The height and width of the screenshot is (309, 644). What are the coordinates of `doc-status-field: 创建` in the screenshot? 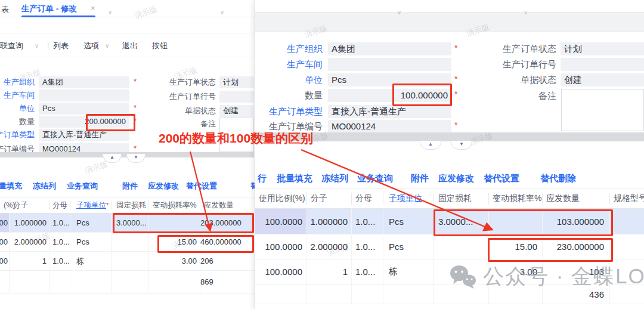 It's located at (602, 80).